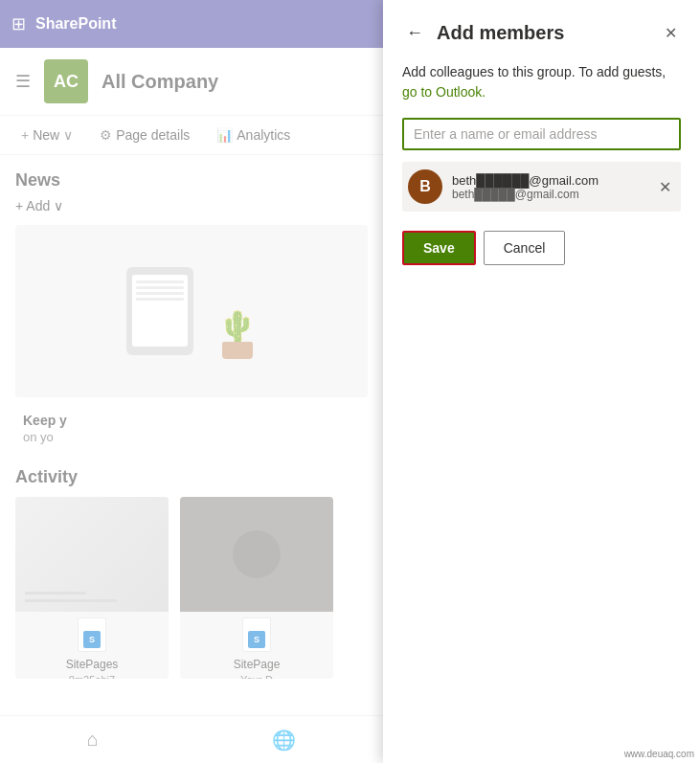 This screenshot has height=763, width=700. Describe the element at coordinates (670, 33) in the screenshot. I see `close-button: ✕` at that location.